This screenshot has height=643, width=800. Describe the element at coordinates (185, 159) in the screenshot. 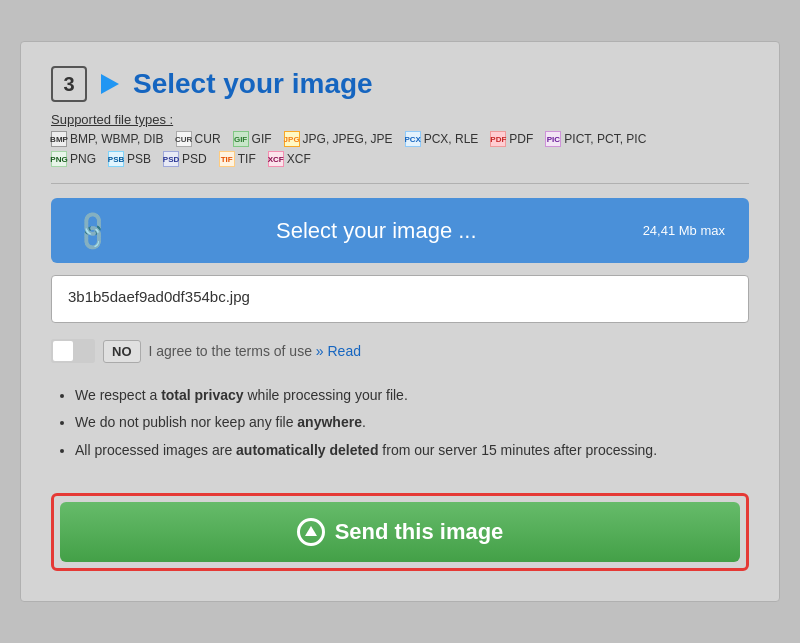

I see `filetype-psd: PSD PSD` at that location.